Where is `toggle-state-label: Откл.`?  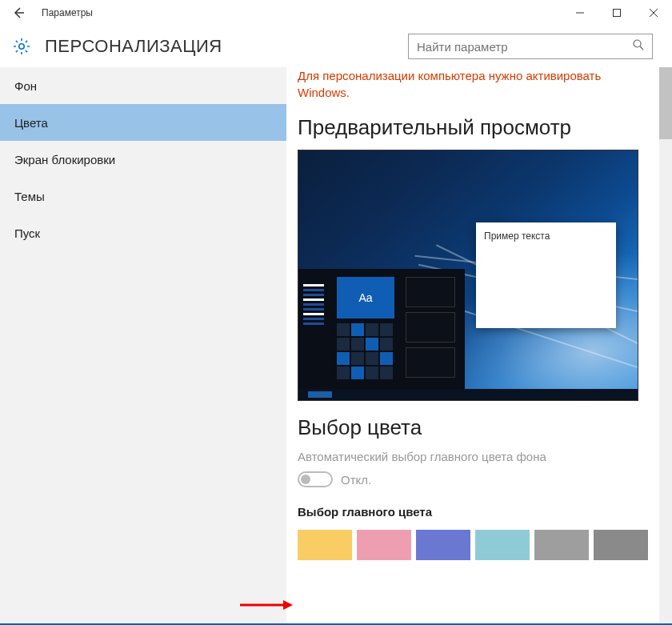 toggle-state-label: Откл. is located at coordinates (356, 480).